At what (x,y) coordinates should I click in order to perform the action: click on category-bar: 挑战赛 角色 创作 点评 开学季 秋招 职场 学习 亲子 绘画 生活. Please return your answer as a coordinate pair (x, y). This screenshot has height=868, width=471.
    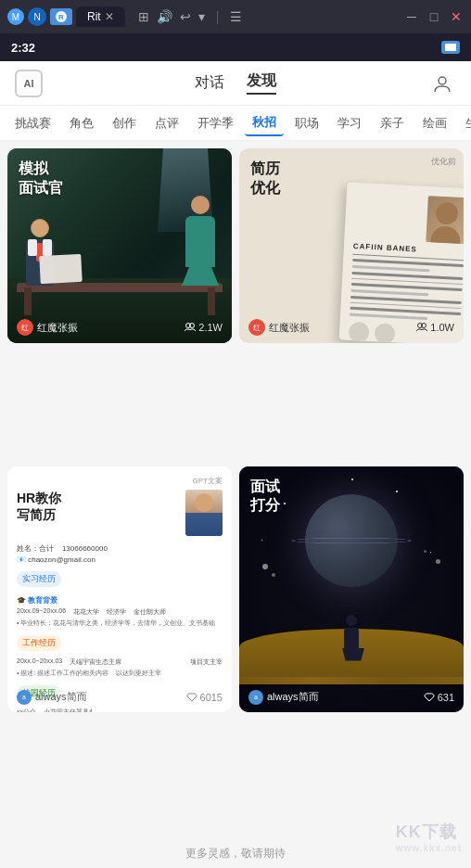
    Looking at the image, I should click on (236, 123).